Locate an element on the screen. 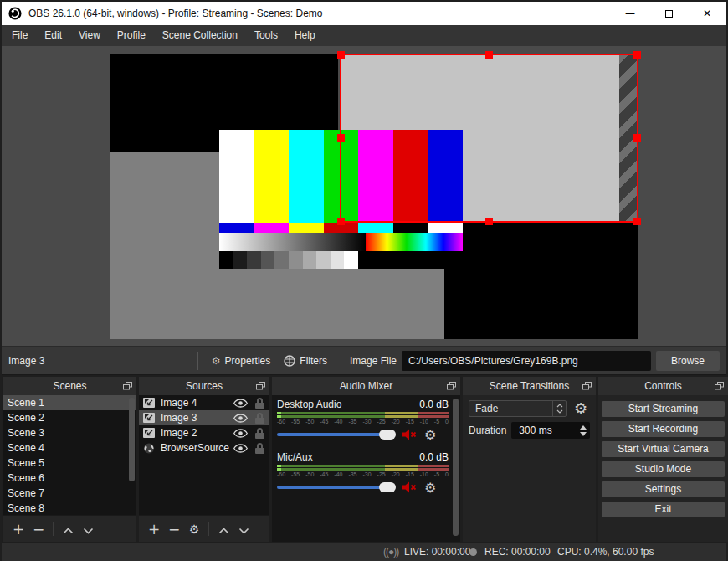  remove-scene-button: − is located at coordinates (38, 529).